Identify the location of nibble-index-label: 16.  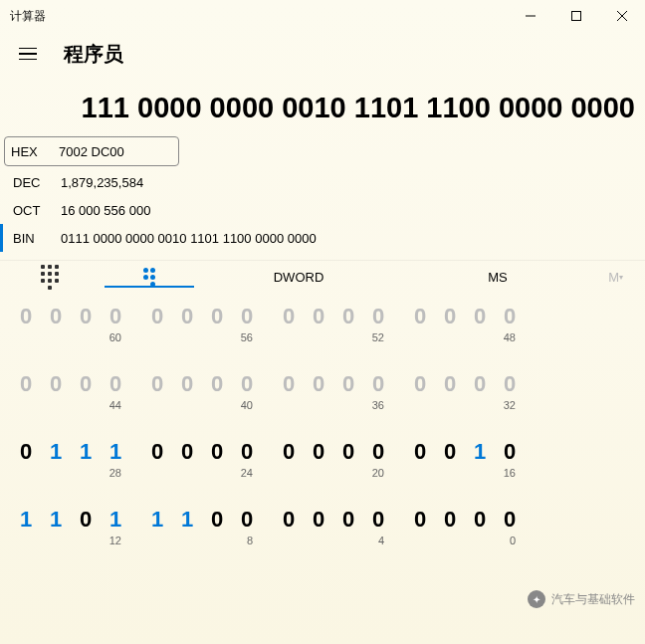
(512, 473).